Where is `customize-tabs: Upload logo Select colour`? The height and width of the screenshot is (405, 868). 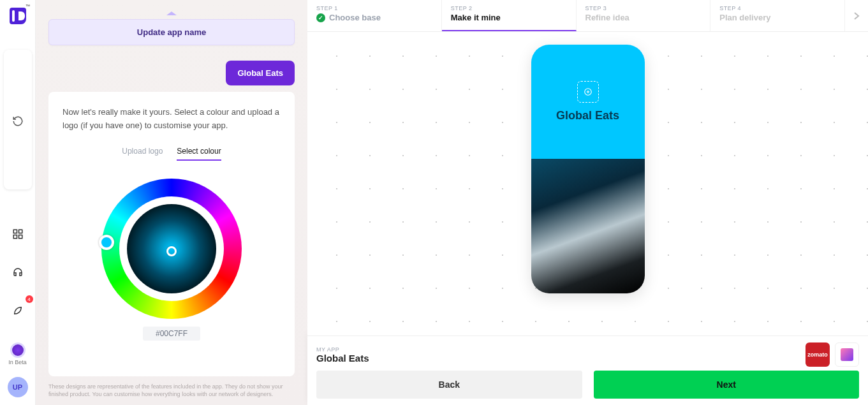 customize-tabs: Upload logo Select colour is located at coordinates (172, 154).